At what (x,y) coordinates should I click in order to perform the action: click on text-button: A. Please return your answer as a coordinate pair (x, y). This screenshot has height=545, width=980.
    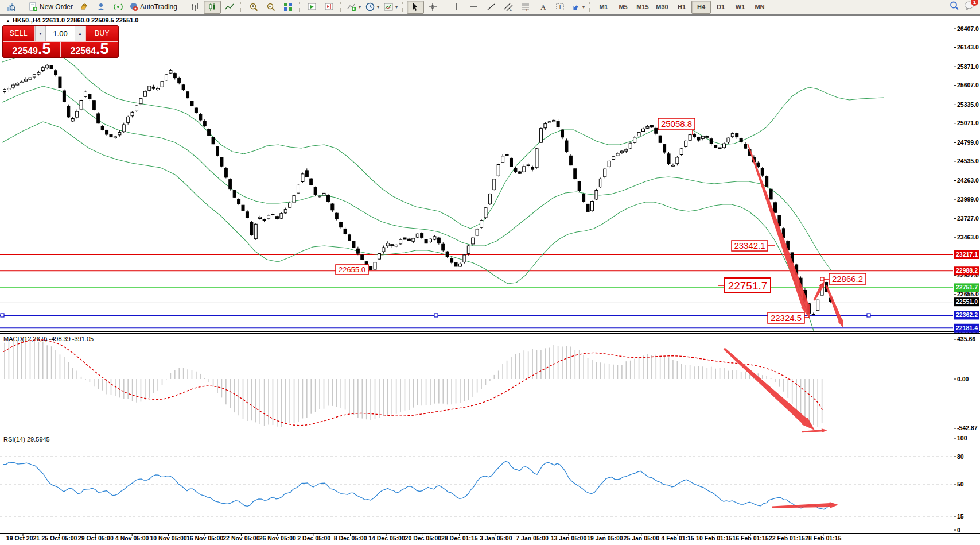
    Looking at the image, I should click on (543, 7).